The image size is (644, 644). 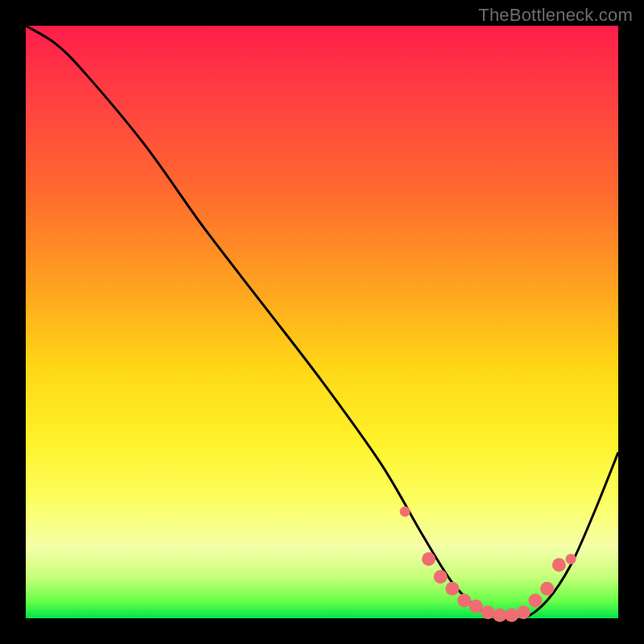 I want to click on watermark-text: TheBottleneck.com, so click(x=555, y=15).